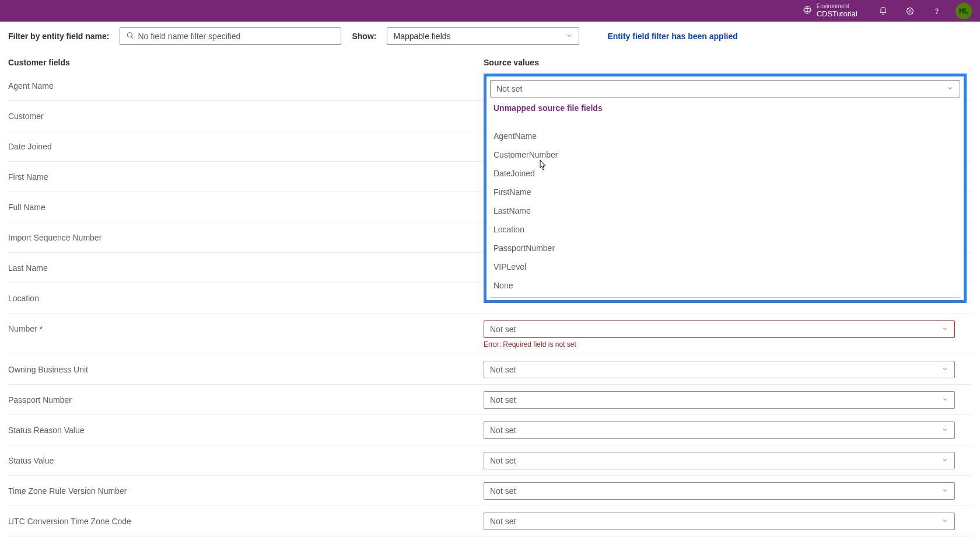  Describe the element at coordinates (490, 59) in the screenshot. I see `column-headers: Customer fields Source values` at that location.